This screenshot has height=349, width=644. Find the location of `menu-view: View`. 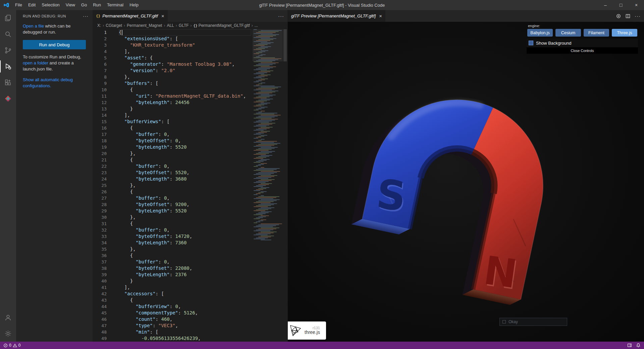

menu-view: View is located at coordinates (70, 5).